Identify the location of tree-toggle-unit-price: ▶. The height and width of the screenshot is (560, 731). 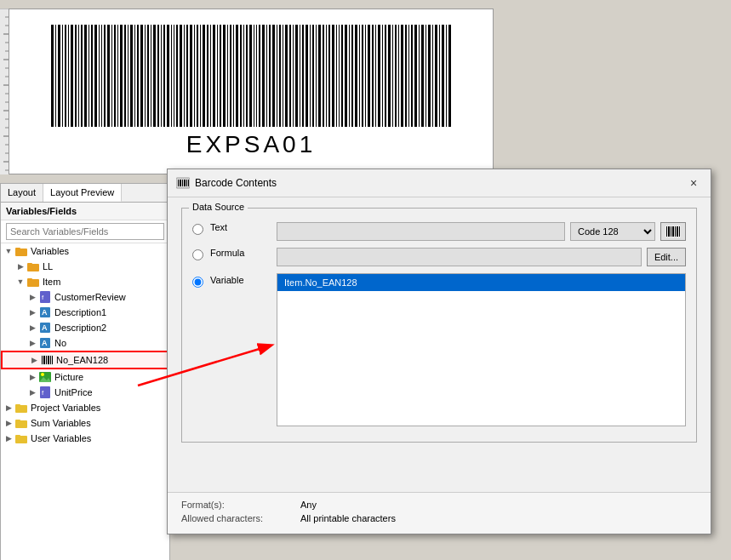
(32, 392).